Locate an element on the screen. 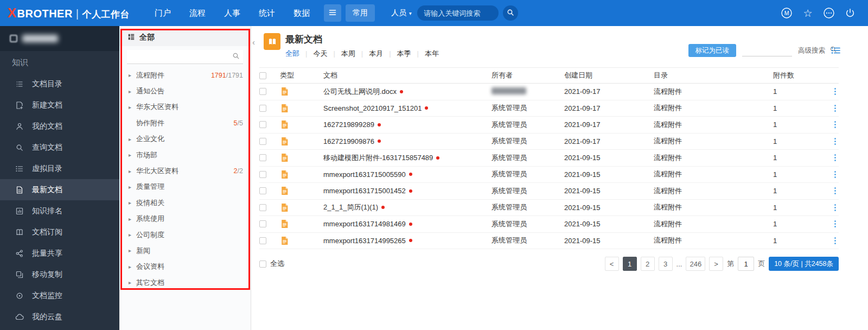 The image size is (868, 330). select-all-checkbox is located at coordinates (263, 76).